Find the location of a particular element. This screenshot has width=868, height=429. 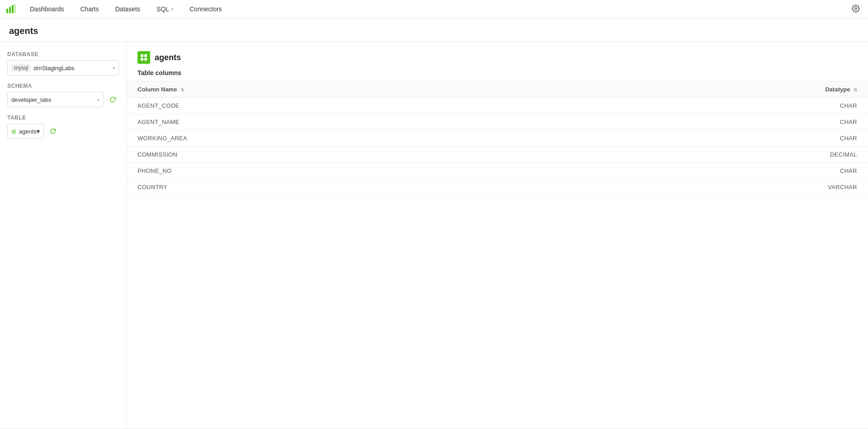

table-row: ⊞ agents ▾ is located at coordinates (63, 131).